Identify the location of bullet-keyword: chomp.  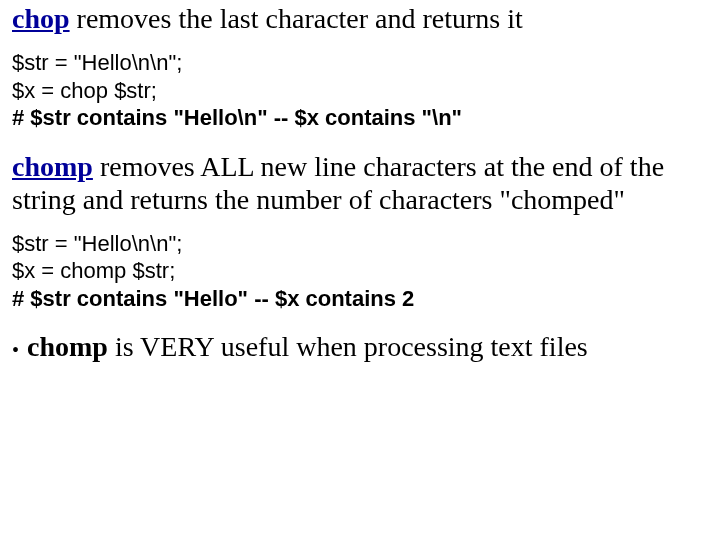
(68, 346).